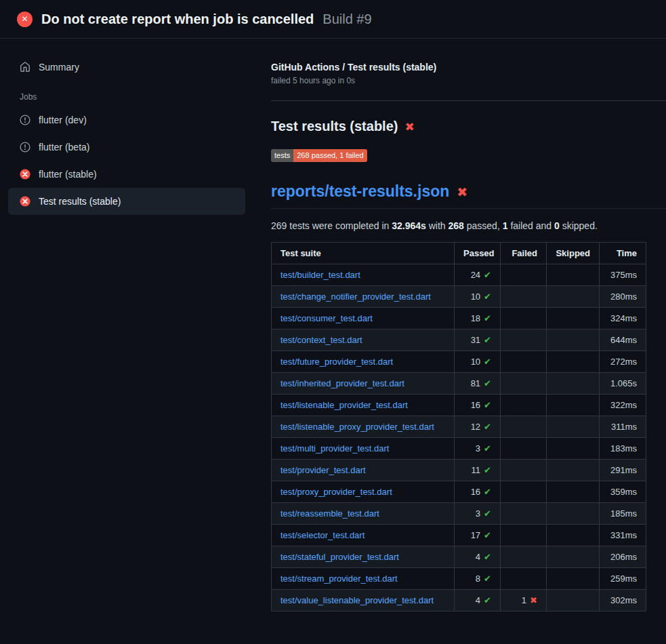 The image size is (666, 644). Describe the element at coordinates (459, 601) in the screenshot. I see `table-row: test/value_listenable_provider_test.dart…` at that location.